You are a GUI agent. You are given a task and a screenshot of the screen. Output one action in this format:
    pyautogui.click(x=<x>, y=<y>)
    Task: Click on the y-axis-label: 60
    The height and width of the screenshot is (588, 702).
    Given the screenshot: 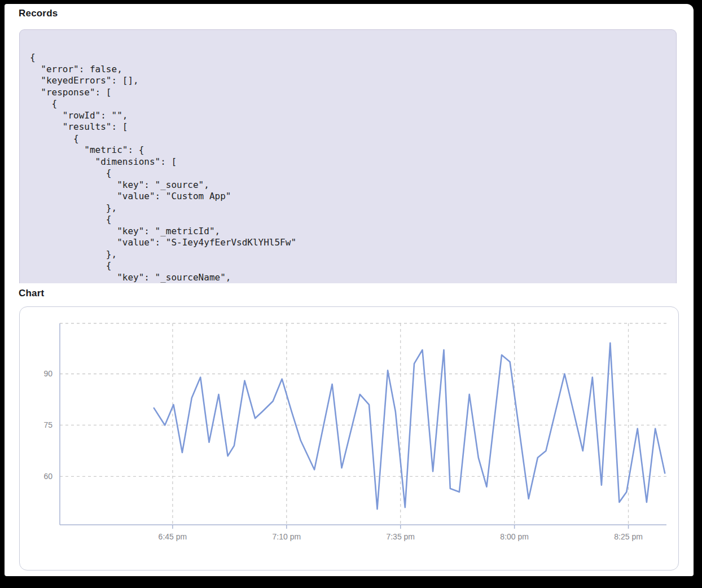 What is the action you would take?
    pyautogui.click(x=48, y=476)
    